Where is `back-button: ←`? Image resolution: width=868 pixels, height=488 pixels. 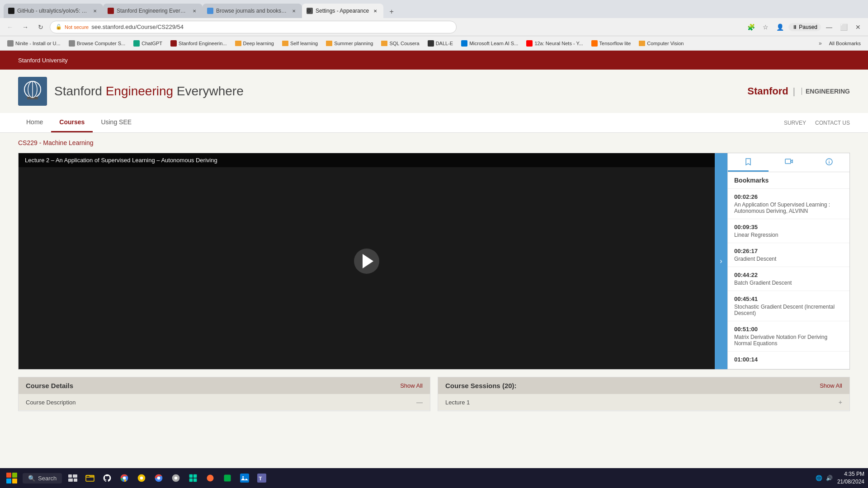 back-button: ← is located at coordinates (10, 27).